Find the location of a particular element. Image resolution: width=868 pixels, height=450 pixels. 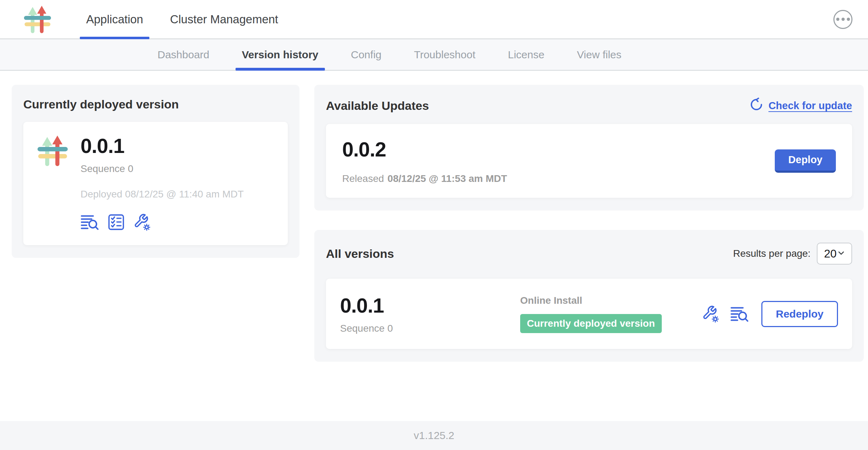

overflow-menu-button is located at coordinates (843, 19).